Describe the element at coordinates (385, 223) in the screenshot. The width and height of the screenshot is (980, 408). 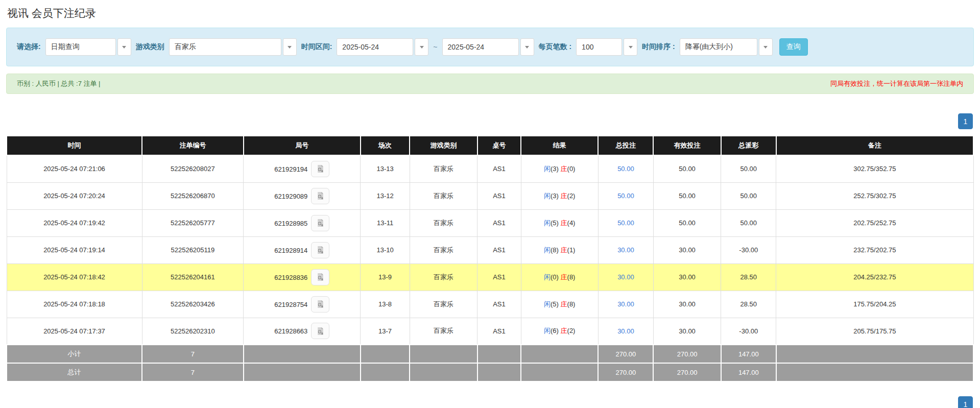
I see `session-cell: 13-11` at that location.